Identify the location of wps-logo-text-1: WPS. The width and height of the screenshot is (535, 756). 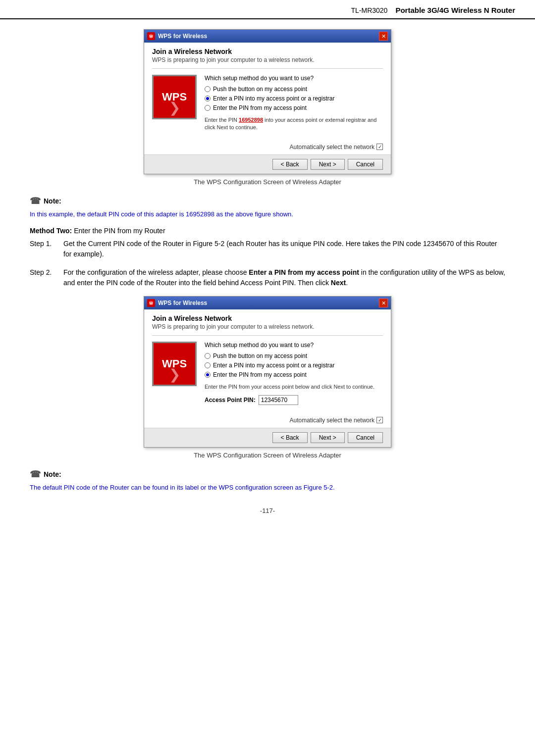
(174, 97).